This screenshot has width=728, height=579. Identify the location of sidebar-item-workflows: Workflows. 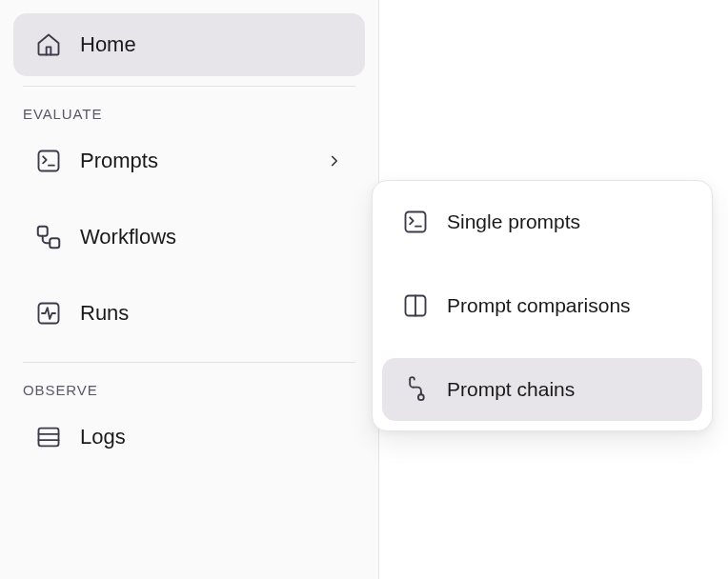
(189, 237).